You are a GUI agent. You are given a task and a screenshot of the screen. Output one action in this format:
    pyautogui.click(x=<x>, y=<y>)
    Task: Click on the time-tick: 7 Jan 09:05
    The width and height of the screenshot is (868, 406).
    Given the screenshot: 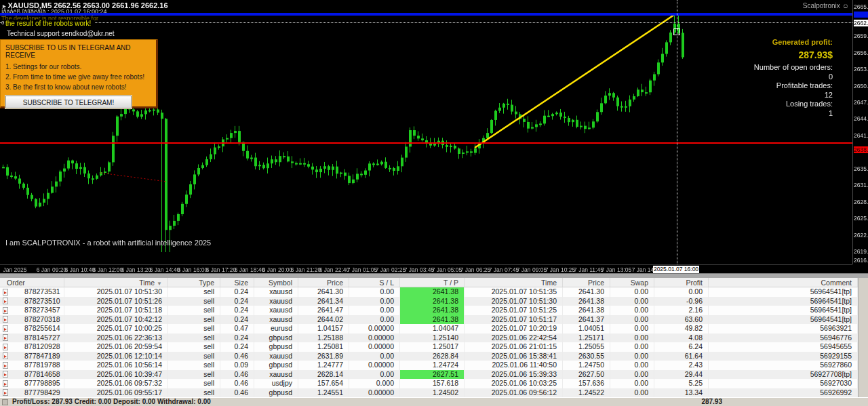 What is the action you would take?
    pyautogui.click(x=532, y=270)
    